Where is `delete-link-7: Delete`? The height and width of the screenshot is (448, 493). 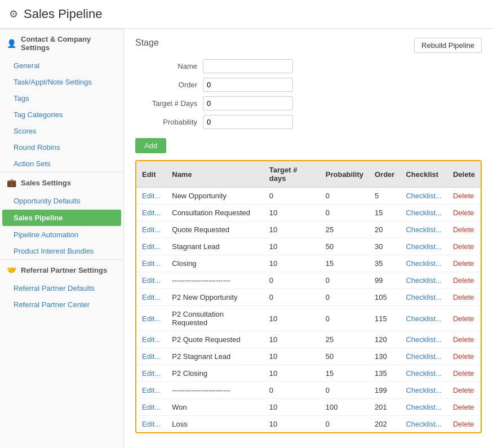 delete-link-7: Delete is located at coordinates (464, 319).